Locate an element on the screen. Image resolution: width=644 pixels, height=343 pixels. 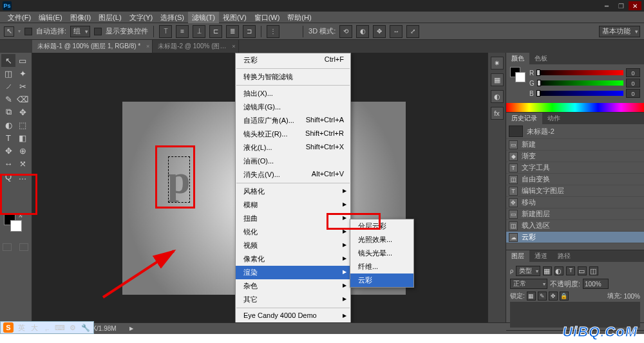
history-item: ☁云彩 is located at coordinates (575, 237).